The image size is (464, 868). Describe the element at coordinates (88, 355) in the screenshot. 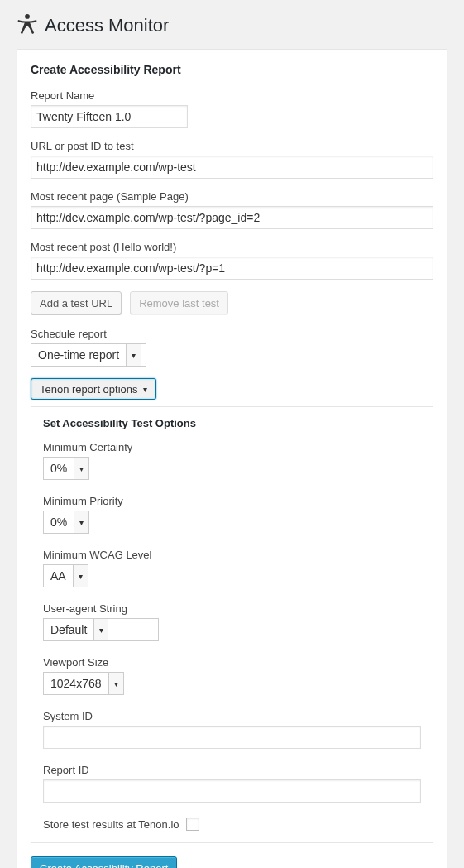

I see `schedule-select: One-time report` at that location.